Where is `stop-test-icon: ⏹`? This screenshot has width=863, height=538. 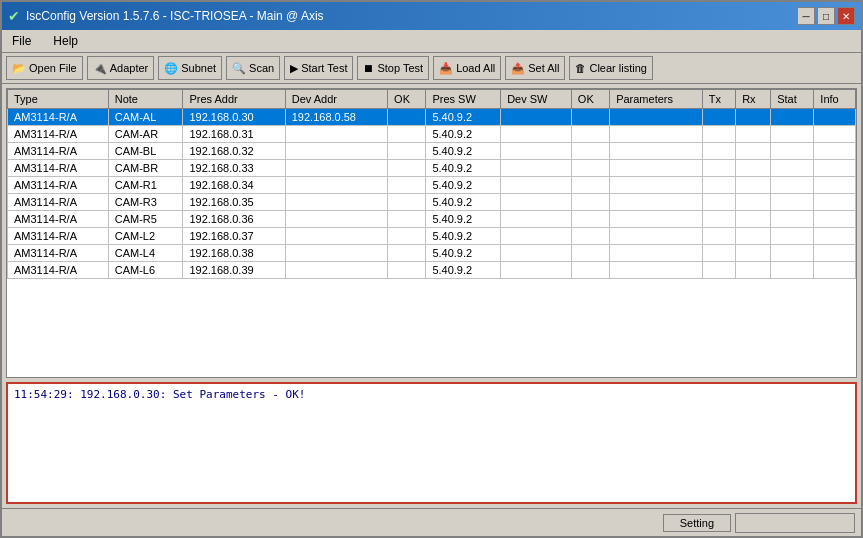 stop-test-icon: ⏹ is located at coordinates (368, 68).